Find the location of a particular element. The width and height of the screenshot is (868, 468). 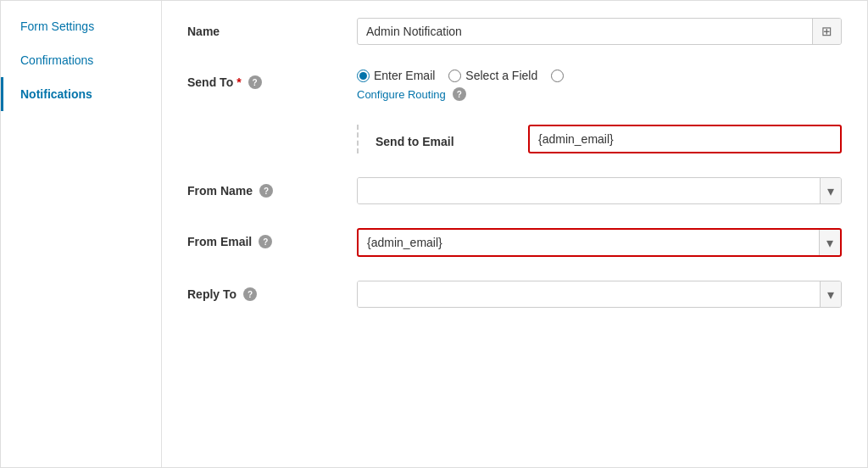

name-label: Name is located at coordinates (272, 28).